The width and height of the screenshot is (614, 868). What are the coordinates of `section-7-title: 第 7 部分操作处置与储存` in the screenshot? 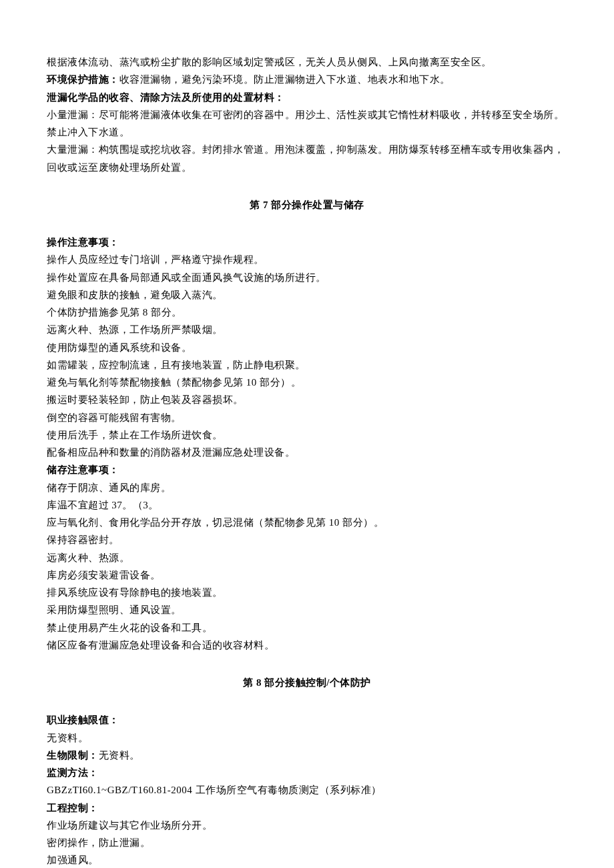 It's located at (307, 205).